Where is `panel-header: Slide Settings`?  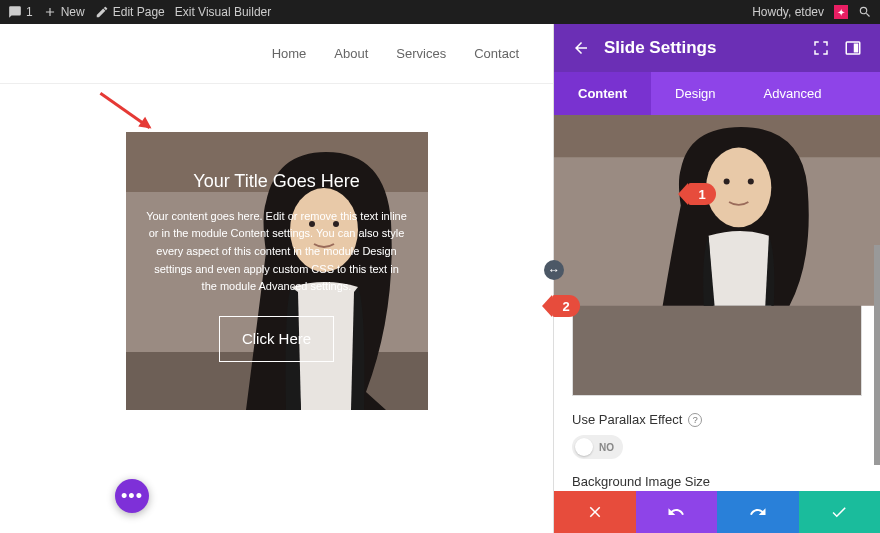 panel-header: Slide Settings is located at coordinates (717, 48).